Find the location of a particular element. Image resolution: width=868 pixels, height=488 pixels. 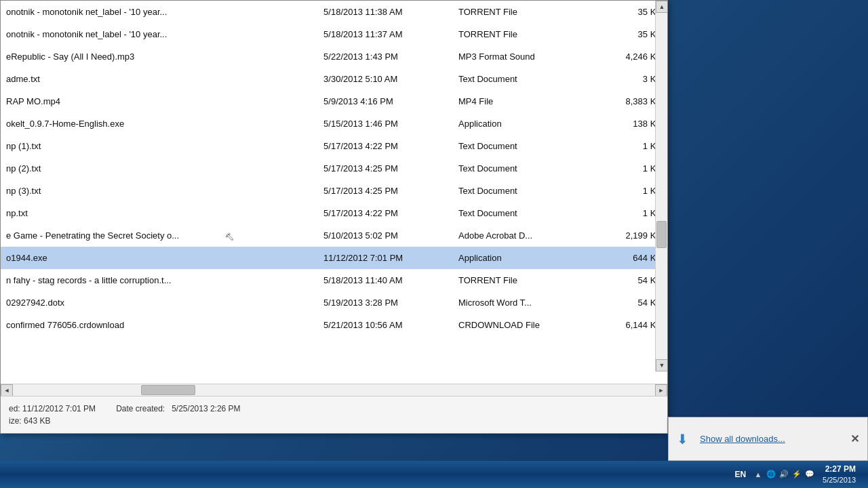

file-date: 5/15/2013 1:46 PM is located at coordinates (385, 123).